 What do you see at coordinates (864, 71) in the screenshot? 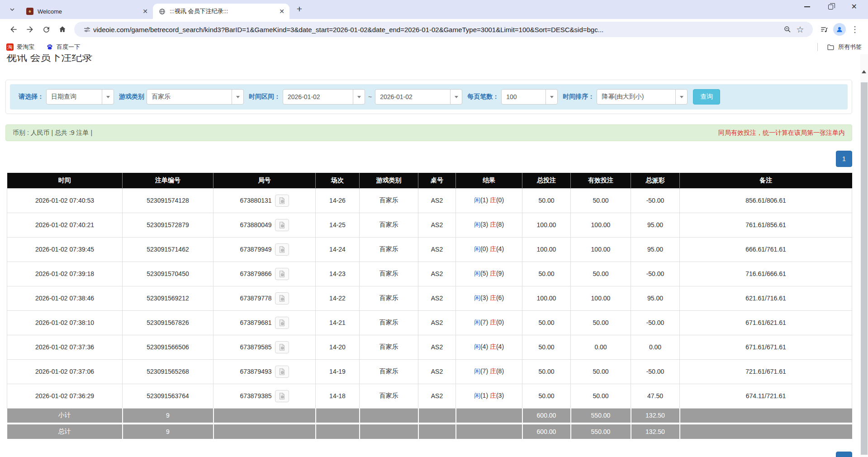
I see `scroll-up-arrow-icon` at bounding box center [864, 71].